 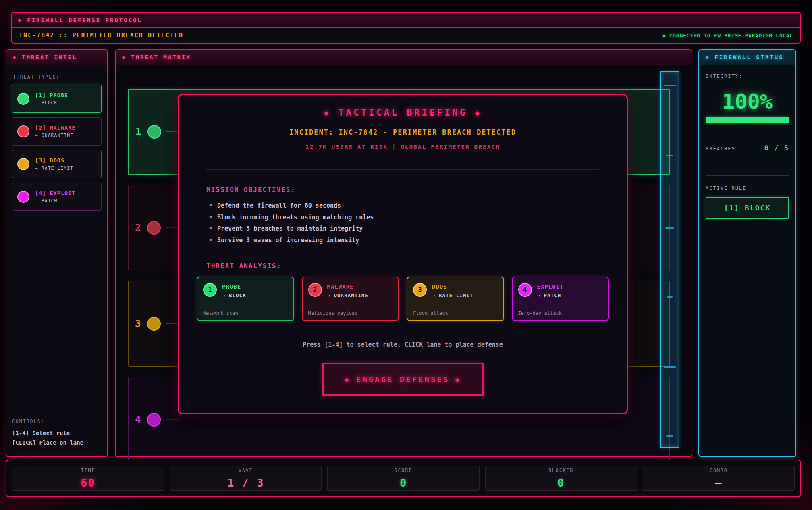 What do you see at coordinates (719, 483) in the screenshot?
I see `stat-value: –` at bounding box center [719, 483].